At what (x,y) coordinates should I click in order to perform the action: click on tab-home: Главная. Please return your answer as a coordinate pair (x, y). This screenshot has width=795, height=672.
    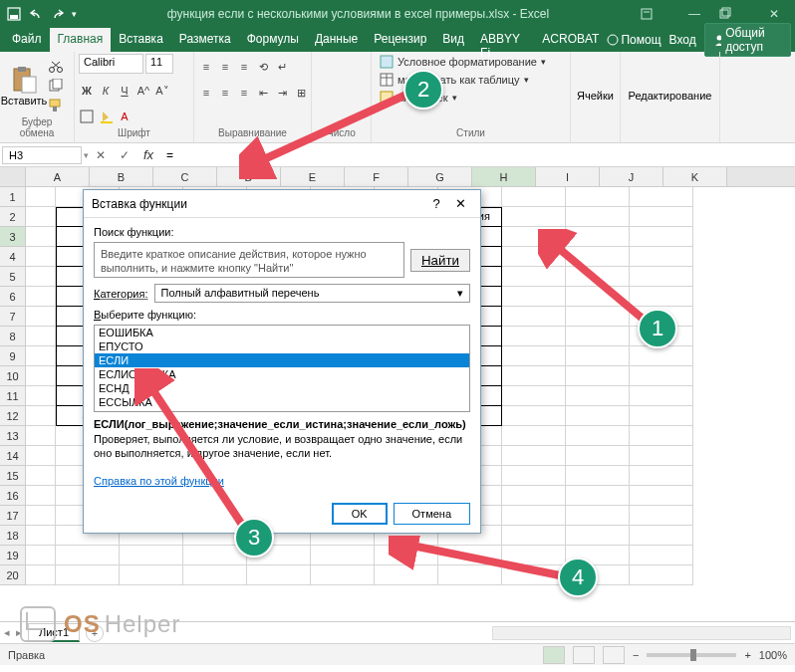
    Looking at the image, I should click on (81, 40).